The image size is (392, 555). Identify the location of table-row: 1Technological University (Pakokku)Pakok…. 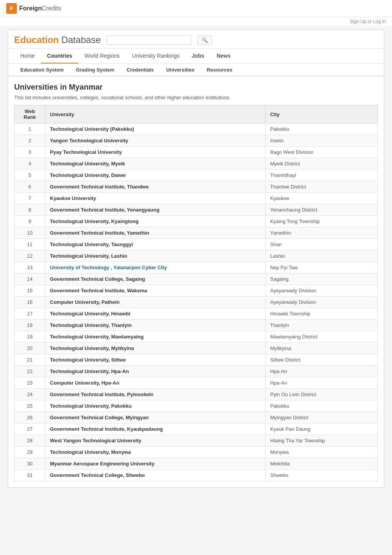
(196, 129).